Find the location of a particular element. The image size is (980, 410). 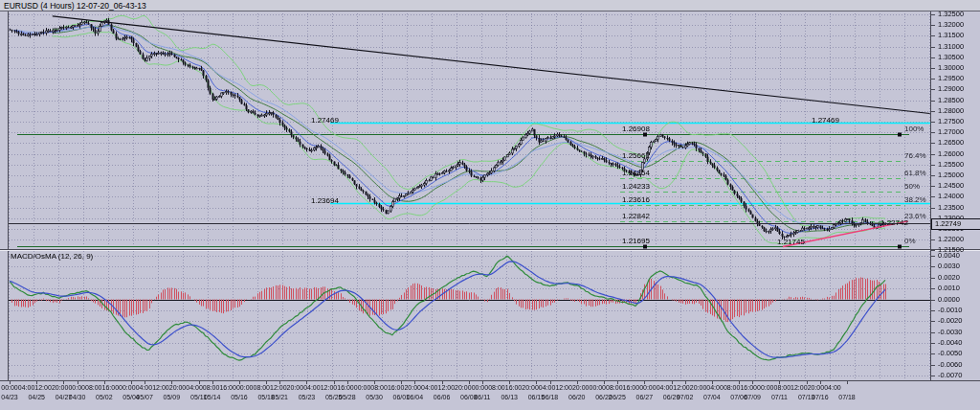

price-axis-label: 1.29500 is located at coordinates (951, 79).